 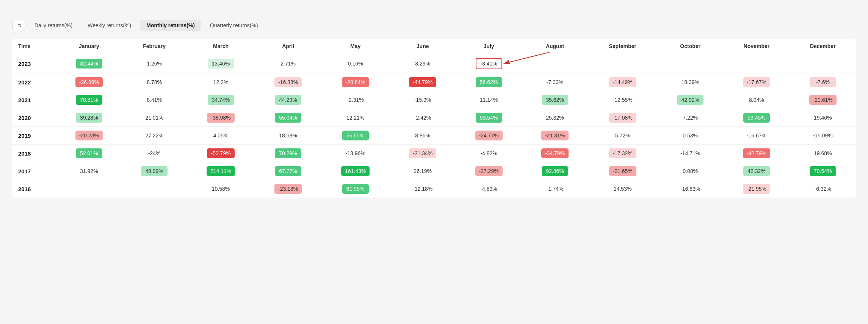 I want to click on data-cell: -38.98%, so click(x=221, y=118).